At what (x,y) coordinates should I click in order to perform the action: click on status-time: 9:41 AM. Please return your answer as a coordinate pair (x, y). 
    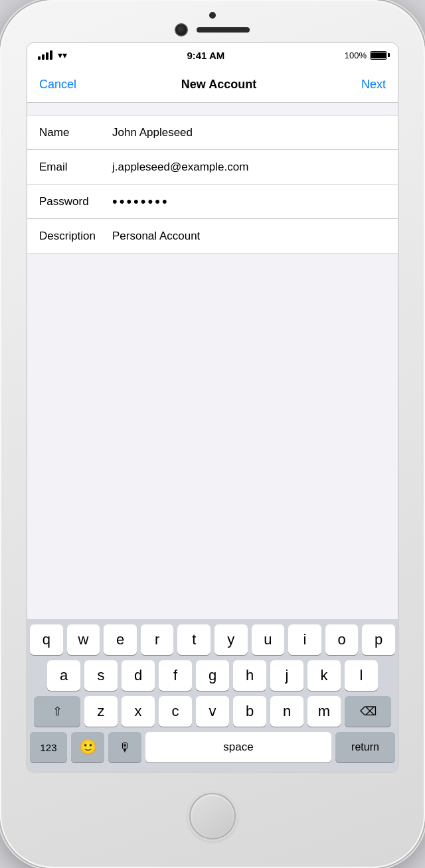
    Looking at the image, I should click on (206, 56).